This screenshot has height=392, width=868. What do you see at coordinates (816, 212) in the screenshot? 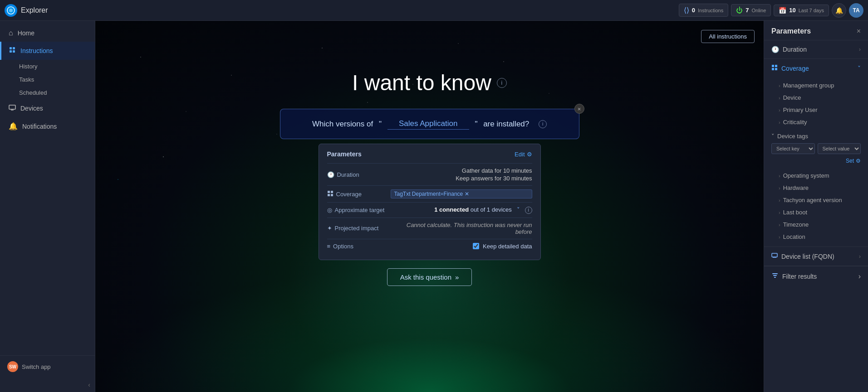
I see `sub-item-last-boot: › Last boot` at bounding box center [816, 212].